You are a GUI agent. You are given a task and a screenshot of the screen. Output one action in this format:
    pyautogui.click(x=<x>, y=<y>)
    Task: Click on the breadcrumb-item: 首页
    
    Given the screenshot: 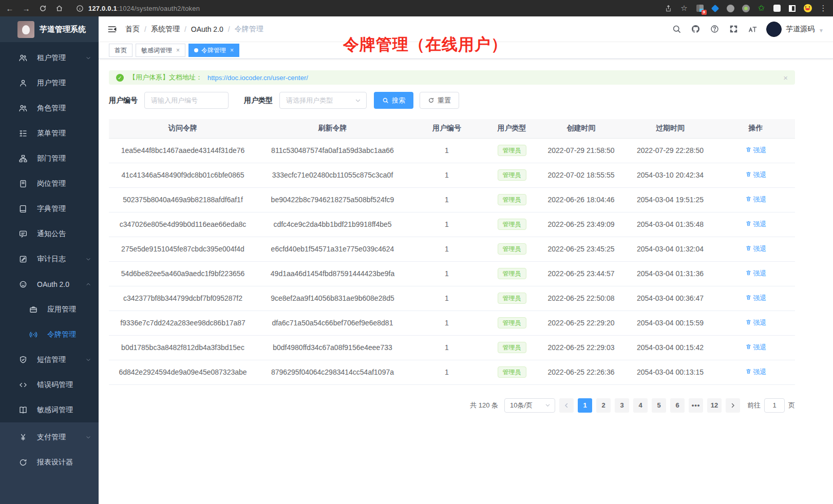 What is the action you would take?
    pyautogui.click(x=132, y=29)
    